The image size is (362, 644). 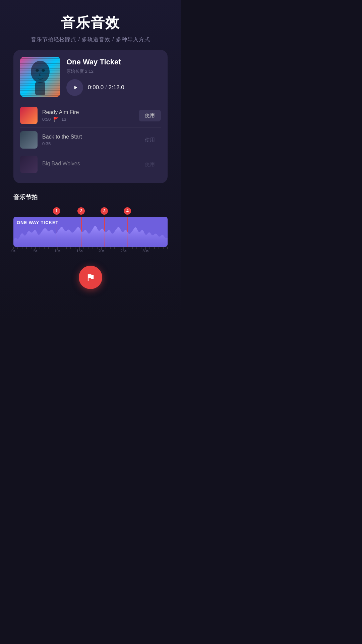 What do you see at coordinates (88, 115) in the screenshot?
I see `list-song-info-0: Ready Aim Fire 0:50 🚩 13` at bounding box center [88, 115].